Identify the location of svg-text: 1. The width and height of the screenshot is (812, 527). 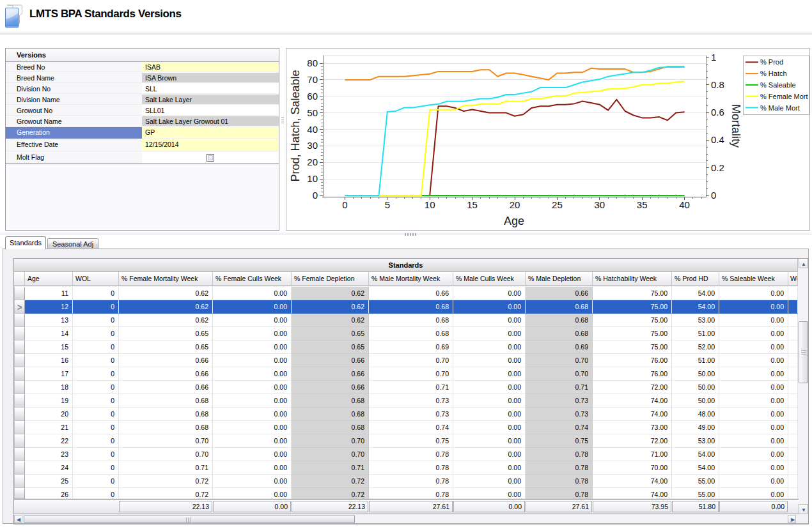
(714, 57).